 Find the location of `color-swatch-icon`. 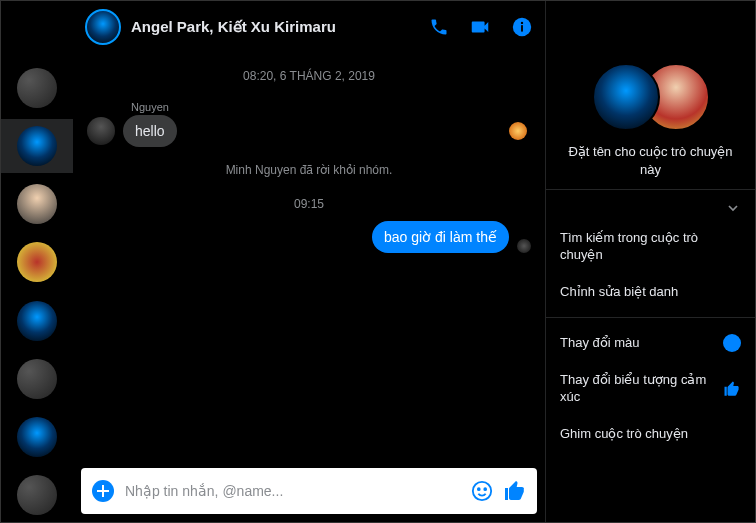

color-swatch-icon is located at coordinates (732, 343).